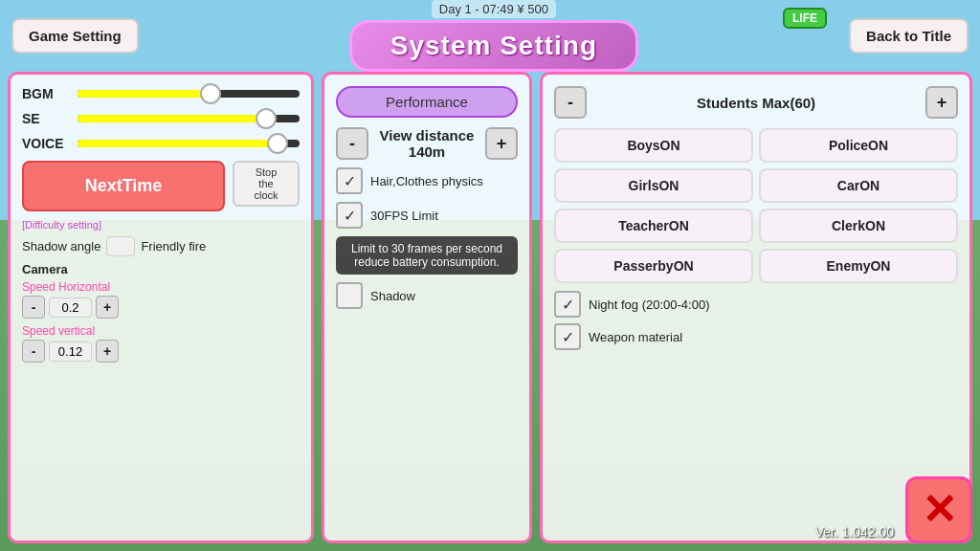  Describe the element at coordinates (161, 312) in the screenshot. I see `camera-section: Camera Speed Horizontal - 0.2 + Speed ve…` at that location.